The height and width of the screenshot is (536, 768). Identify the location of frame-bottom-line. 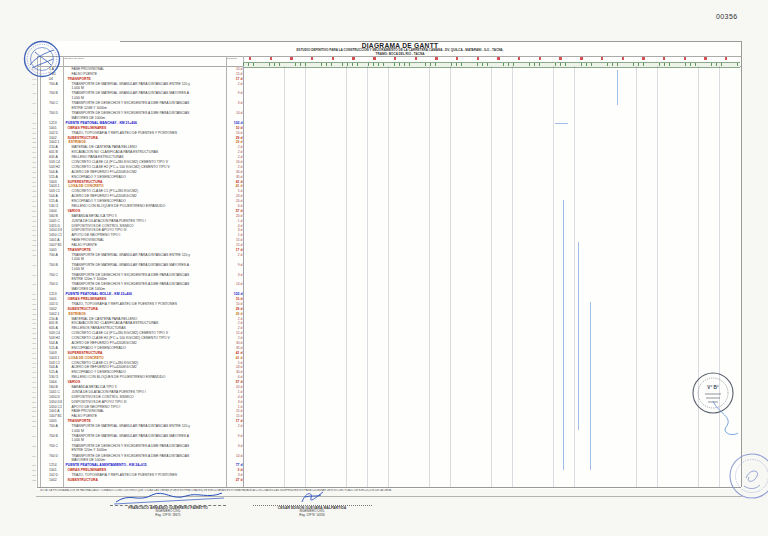
(389, 488).